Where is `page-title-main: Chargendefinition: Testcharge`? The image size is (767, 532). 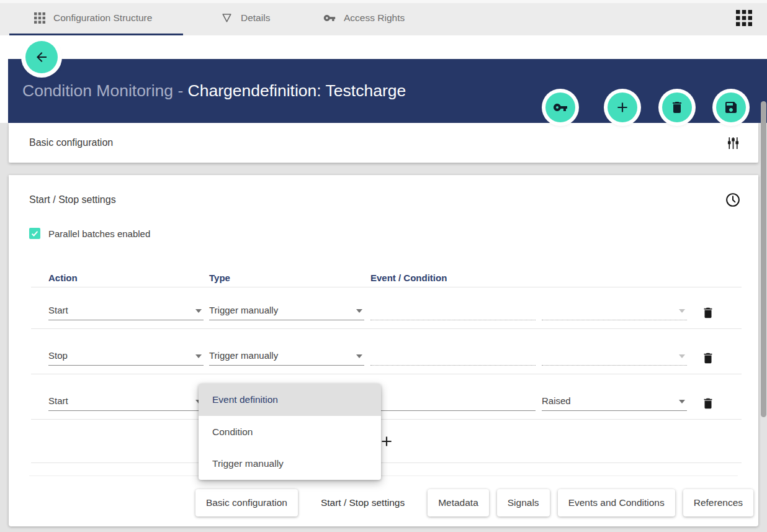 page-title-main: Chargendefinition: Testcharge is located at coordinates (297, 91).